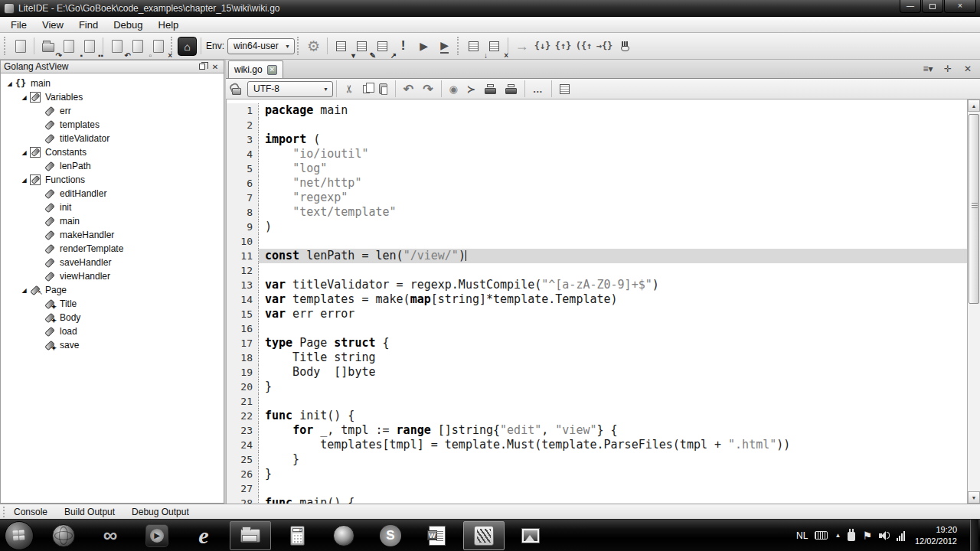  Describe the element at coordinates (974, 106) in the screenshot. I see `scroll-up-arrow: ▲` at that location.